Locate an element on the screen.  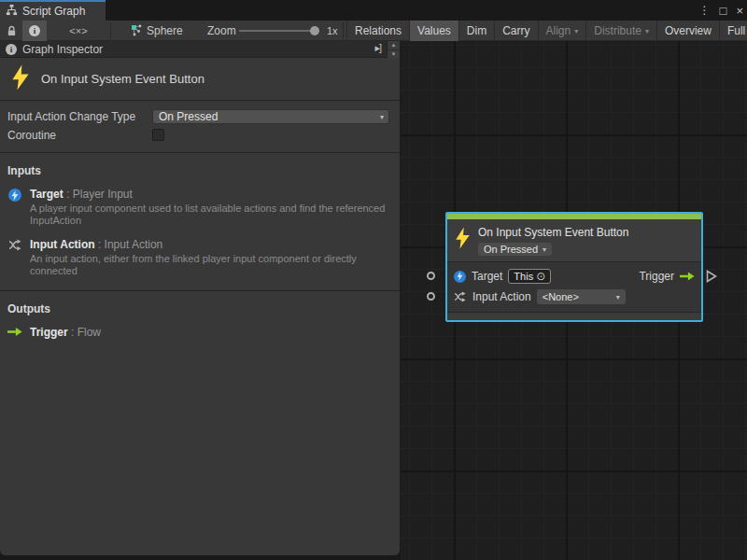
distribute-button: Distribute▾ is located at coordinates (621, 31).